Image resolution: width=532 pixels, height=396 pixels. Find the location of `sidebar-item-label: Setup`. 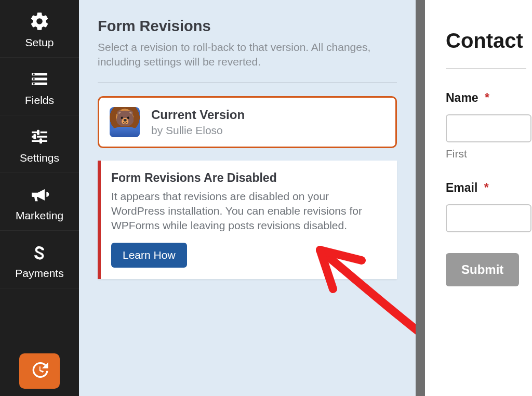

sidebar-item-label: Setup is located at coordinates (39, 43).